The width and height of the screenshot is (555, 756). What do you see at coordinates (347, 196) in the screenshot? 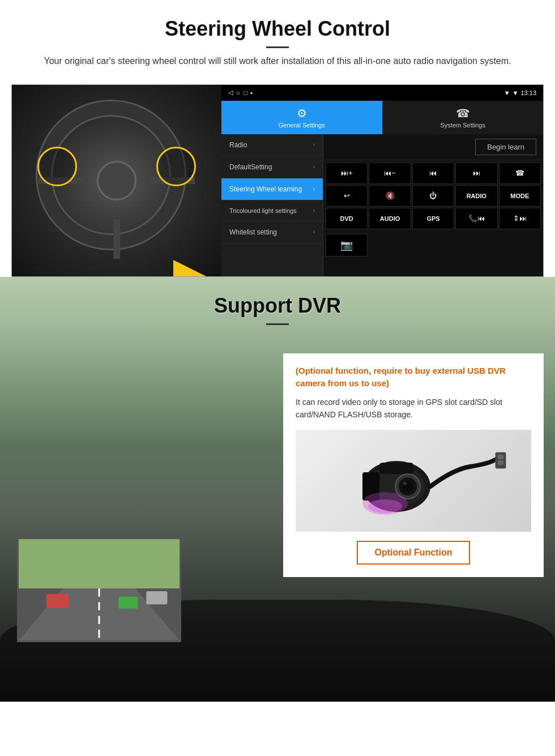
I see `ctrl-hangup: ↩` at bounding box center [347, 196].